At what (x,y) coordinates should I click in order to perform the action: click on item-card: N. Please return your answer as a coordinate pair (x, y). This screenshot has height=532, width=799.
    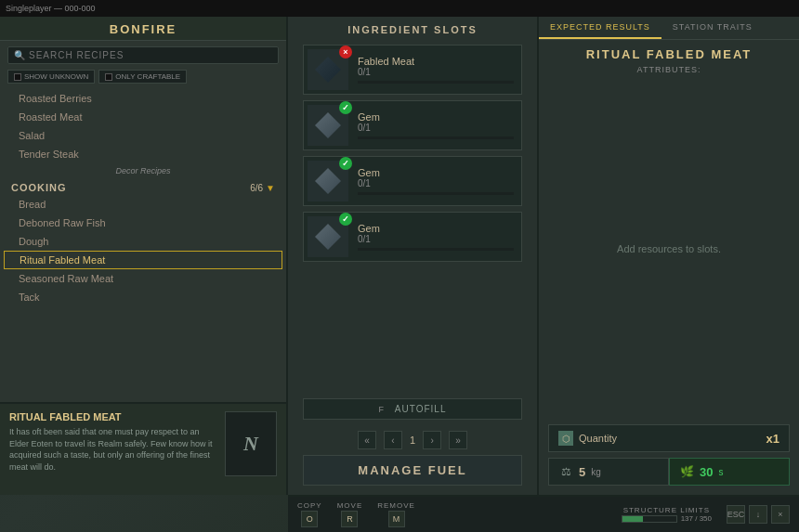
    Looking at the image, I should click on (251, 444).